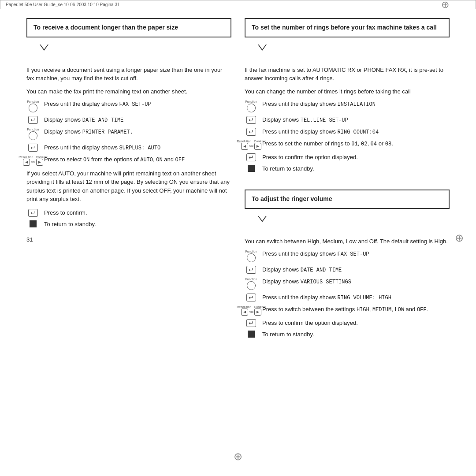 The image size is (476, 476). Describe the element at coordinates (347, 120) in the screenshot. I see `right-top-instr-2: ↵ Display shows TEL.LINE SET-UP` at that location.